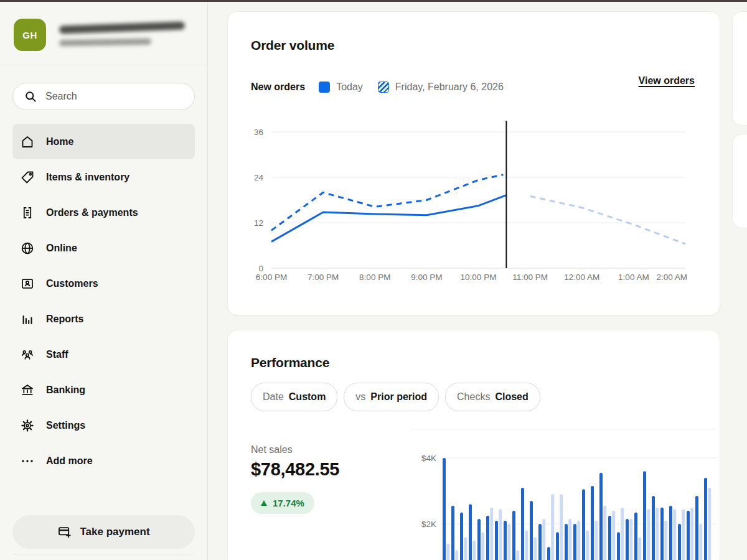  I want to click on bank-icon, so click(27, 390).